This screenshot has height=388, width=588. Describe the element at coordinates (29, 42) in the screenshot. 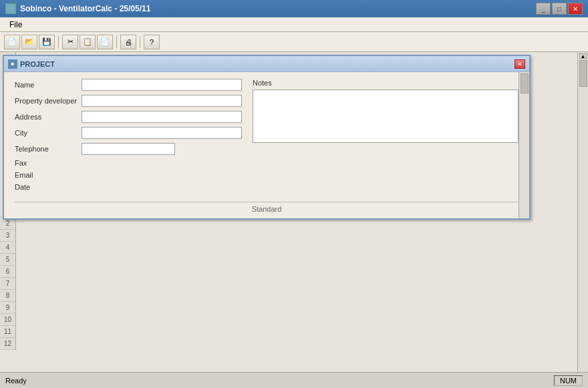

I see `open-button: 📂` at that location.